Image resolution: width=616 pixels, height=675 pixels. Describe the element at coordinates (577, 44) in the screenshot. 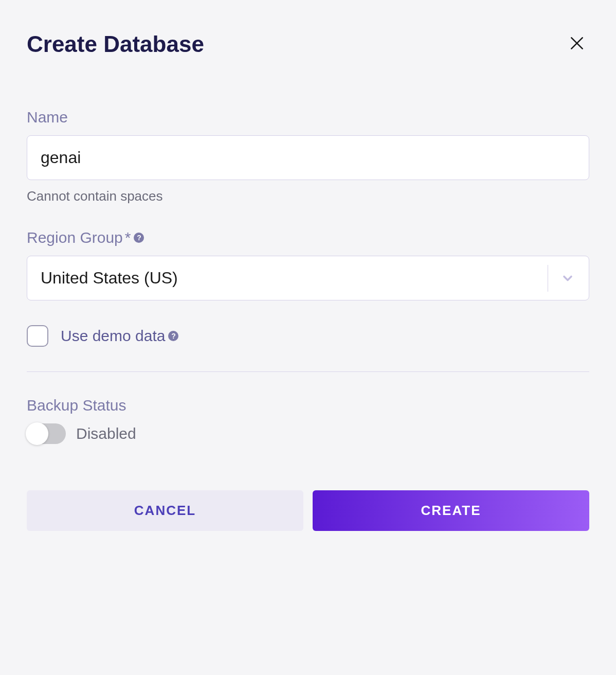

I see `close-button` at that location.